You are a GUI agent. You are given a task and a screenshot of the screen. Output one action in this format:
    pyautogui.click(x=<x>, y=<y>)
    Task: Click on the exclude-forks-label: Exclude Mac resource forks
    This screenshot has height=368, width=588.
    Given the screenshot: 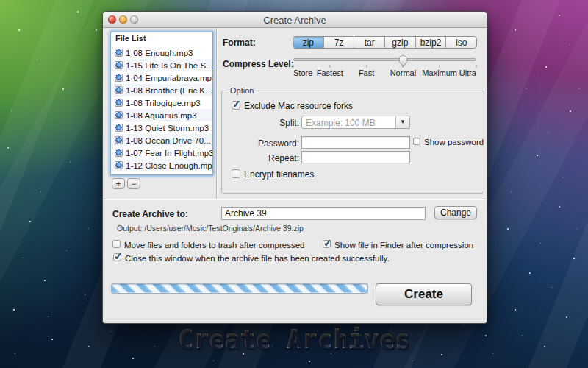 What is the action you would take?
    pyautogui.click(x=298, y=106)
    